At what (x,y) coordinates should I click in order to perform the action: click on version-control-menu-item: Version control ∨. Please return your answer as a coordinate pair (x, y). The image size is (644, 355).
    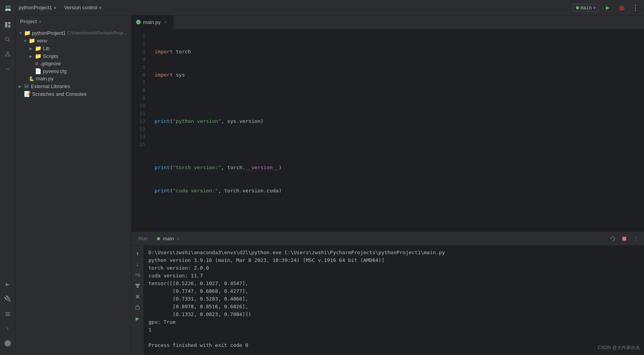
    Looking at the image, I should click on (83, 8).